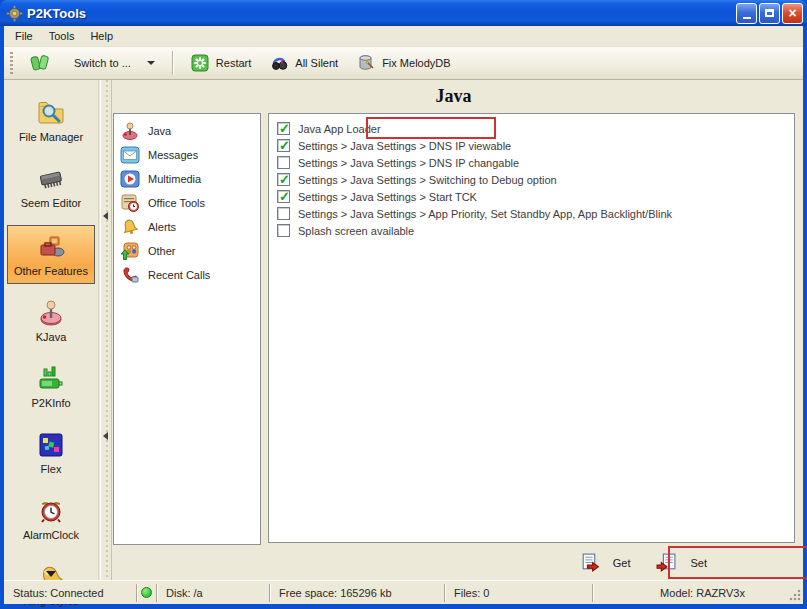  I want to click on toolbar-separator, so click(172, 63).